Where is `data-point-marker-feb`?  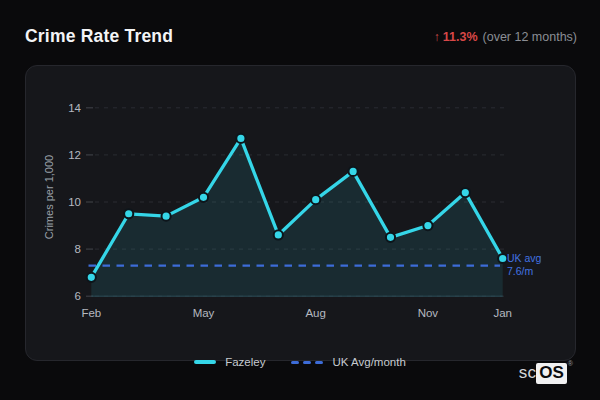
data-point-marker-feb is located at coordinates (92, 278).